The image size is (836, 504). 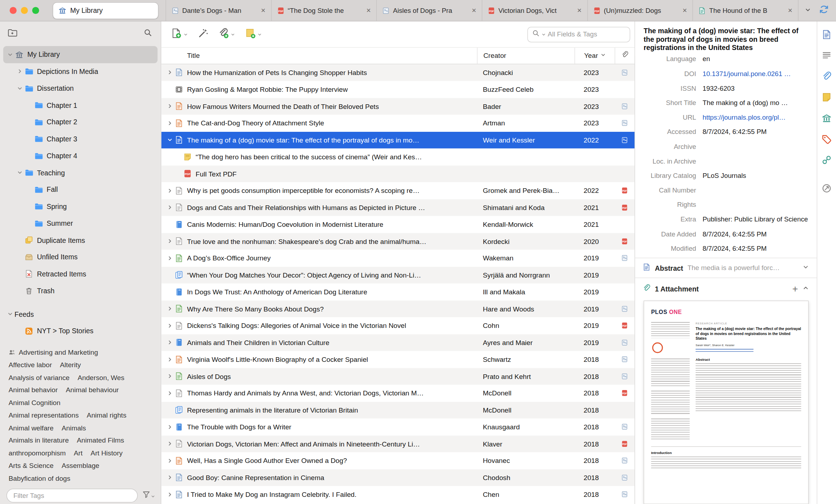 I want to click on new-item-button, so click(x=180, y=34).